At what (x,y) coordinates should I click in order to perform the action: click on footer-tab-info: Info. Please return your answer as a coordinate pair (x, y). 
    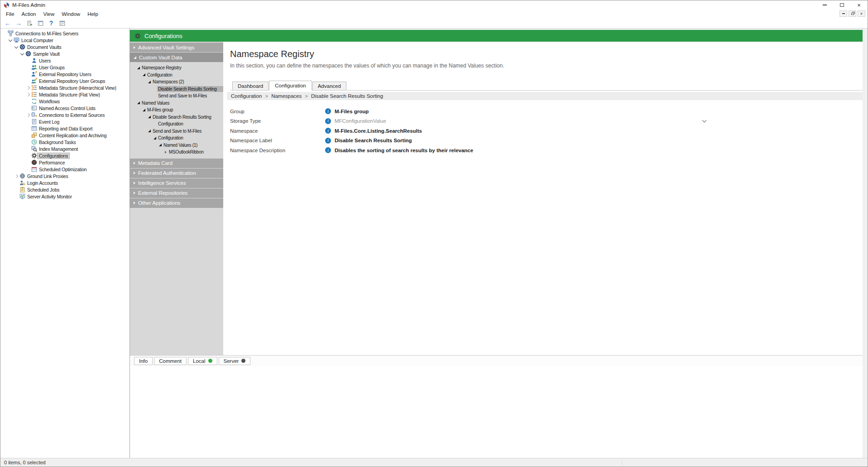
    Looking at the image, I should click on (143, 361).